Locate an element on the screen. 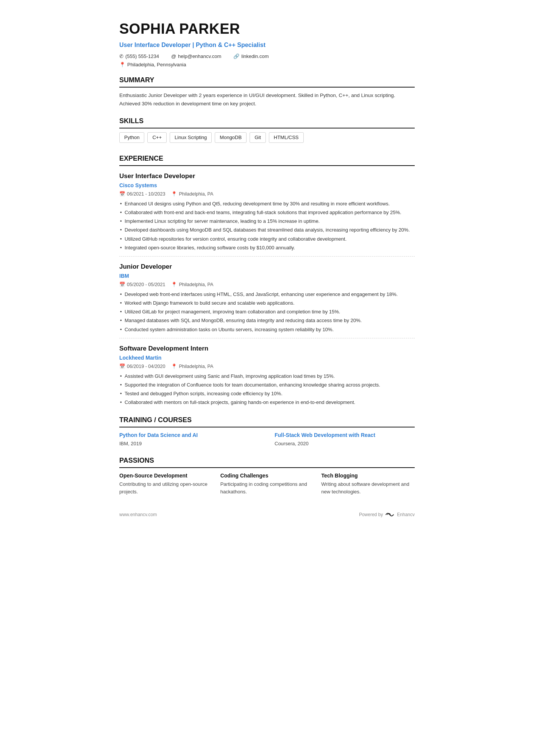 Image resolution: width=534 pixels, height=756 pixels. link-icon: 🔗 is located at coordinates (236, 56).